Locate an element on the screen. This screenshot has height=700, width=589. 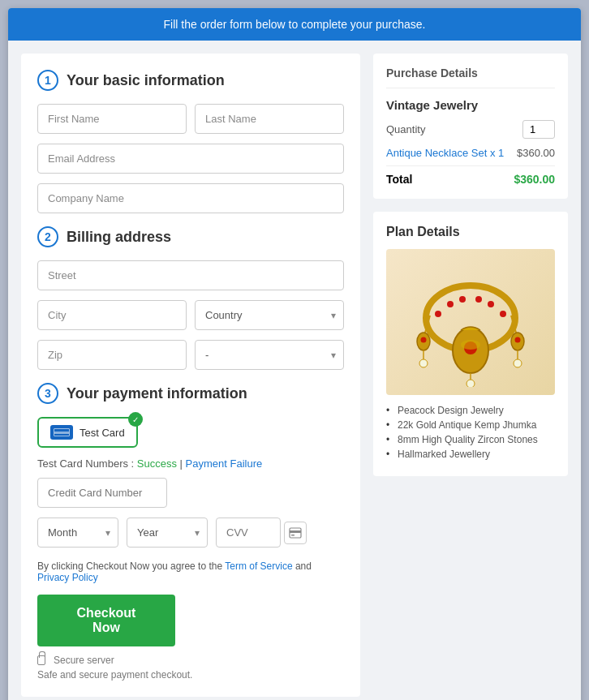
section2-title: Billing address is located at coordinates (118, 237).